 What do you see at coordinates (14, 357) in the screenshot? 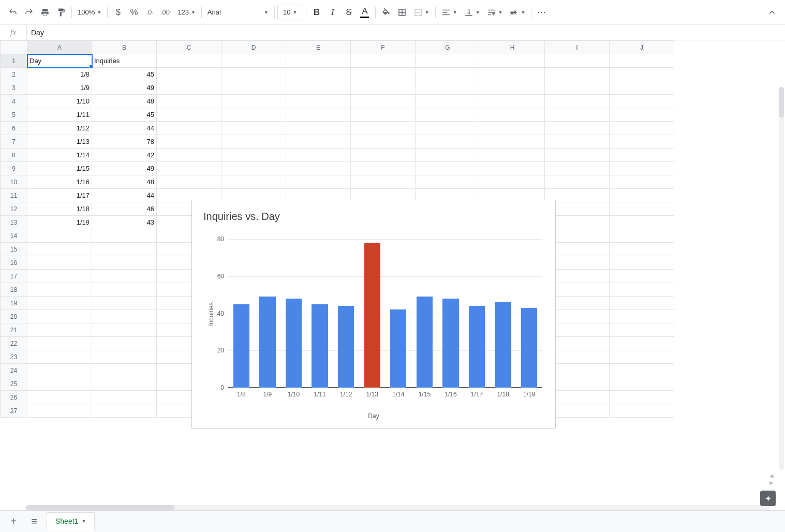
I see `row-header: 23` at bounding box center [14, 357].